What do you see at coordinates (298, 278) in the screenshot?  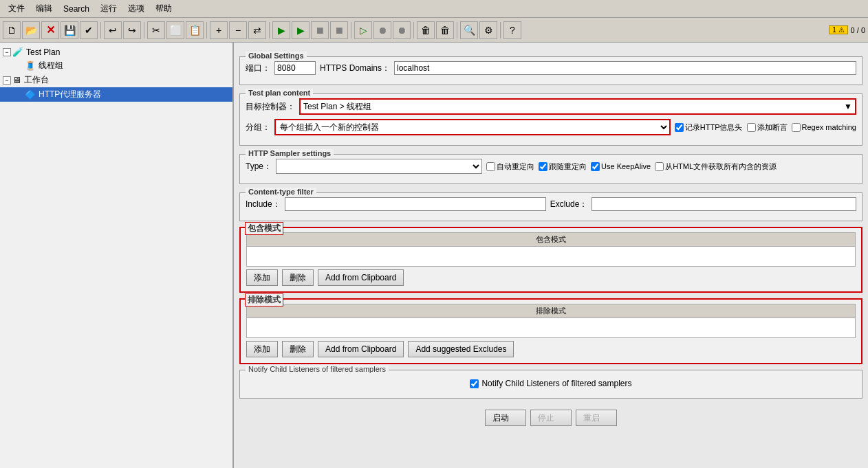 I see `include-delete-button: 删除` at bounding box center [298, 278].